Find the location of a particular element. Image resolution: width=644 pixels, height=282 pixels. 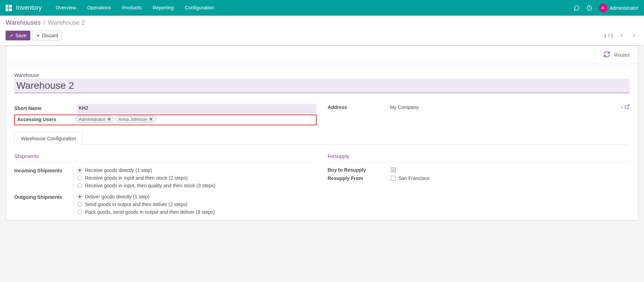

discard-button: Discard is located at coordinates (47, 36).